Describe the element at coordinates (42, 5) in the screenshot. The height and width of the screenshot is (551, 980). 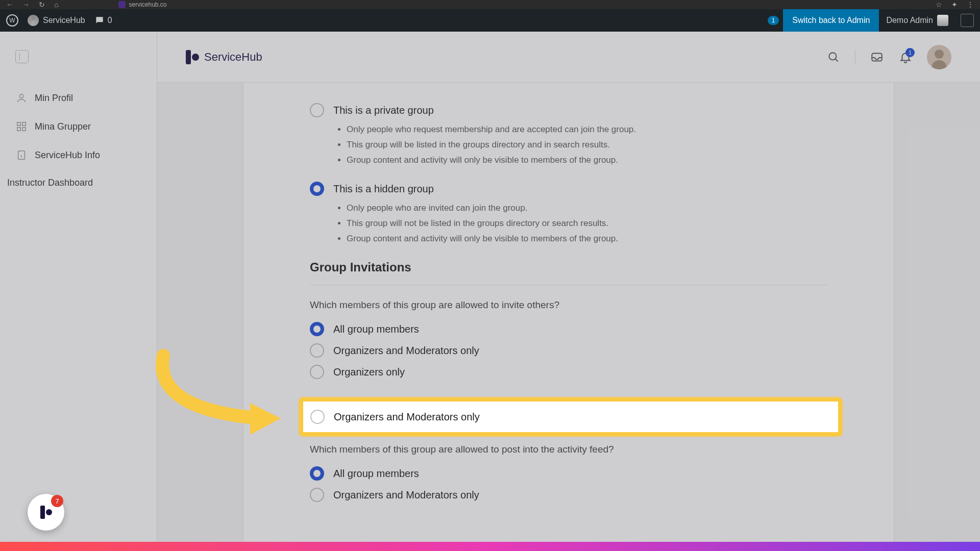
I see `reload-icon: ↻` at that location.